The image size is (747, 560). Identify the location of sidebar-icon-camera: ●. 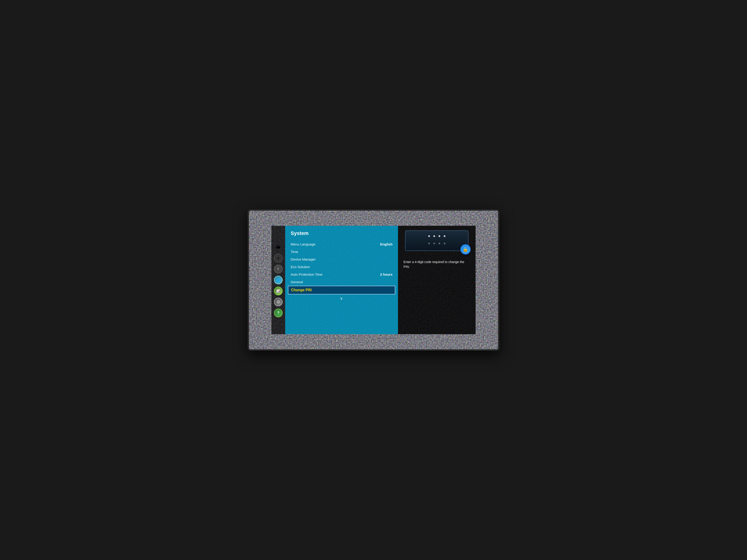
(278, 258).